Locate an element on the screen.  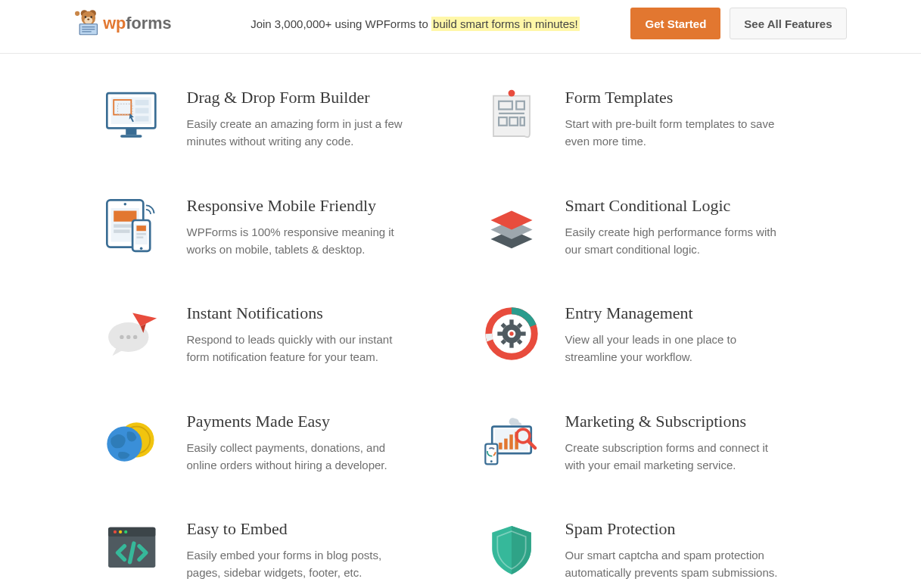
feature-responsive: Responsive Mobile Friendly WPForms is 10… is located at coordinates (272, 227).